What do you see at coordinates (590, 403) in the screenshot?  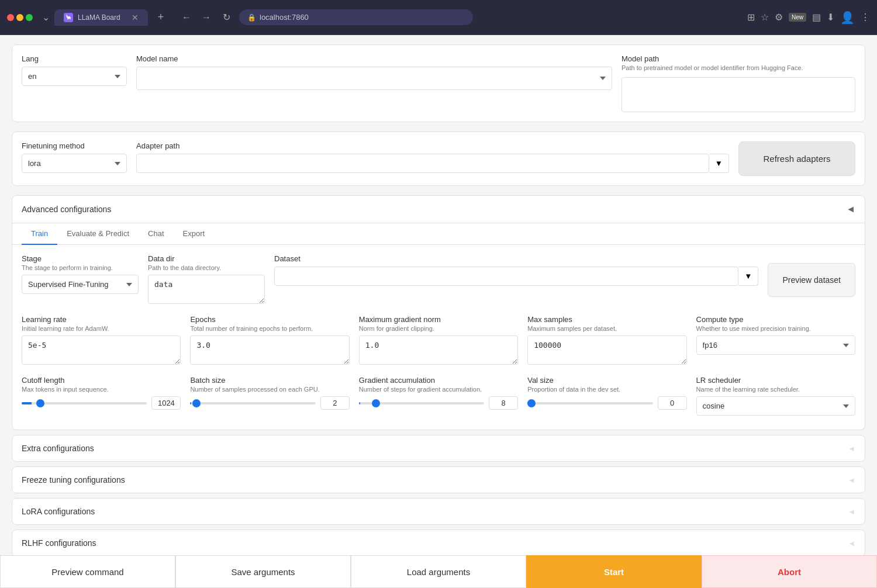 I see `val-size-slider` at bounding box center [590, 403].